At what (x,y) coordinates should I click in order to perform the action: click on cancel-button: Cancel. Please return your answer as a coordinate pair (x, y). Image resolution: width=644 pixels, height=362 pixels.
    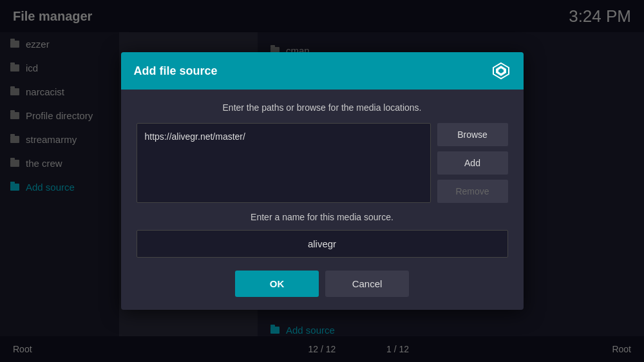
    Looking at the image, I should click on (367, 283).